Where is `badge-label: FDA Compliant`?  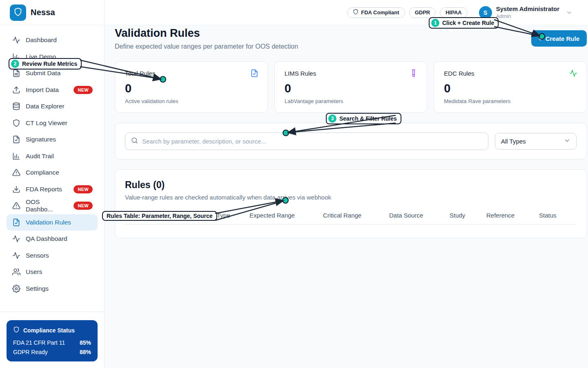 badge-label: FDA Compliant is located at coordinates (380, 12).